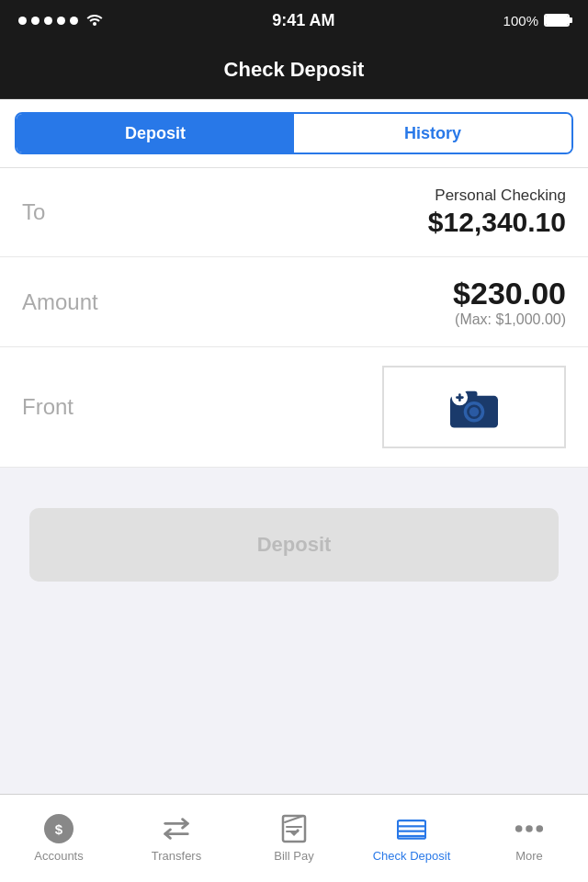 The image size is (588, 882). Describe the element at coordinates (155, 133) in the screenshot. I see `segment-deposit: Deposit` at that location.